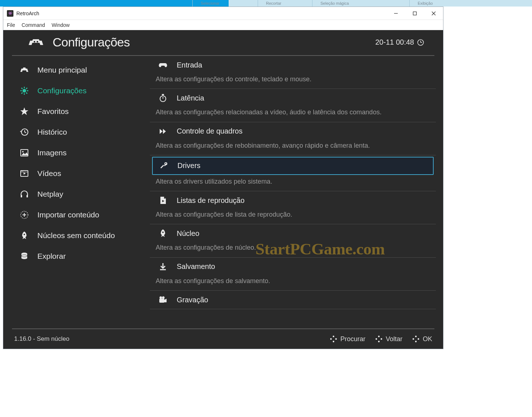 The width and height of the screenshot is (532, 417). I want to click on setting-head: Gravação, so click(293, 300).